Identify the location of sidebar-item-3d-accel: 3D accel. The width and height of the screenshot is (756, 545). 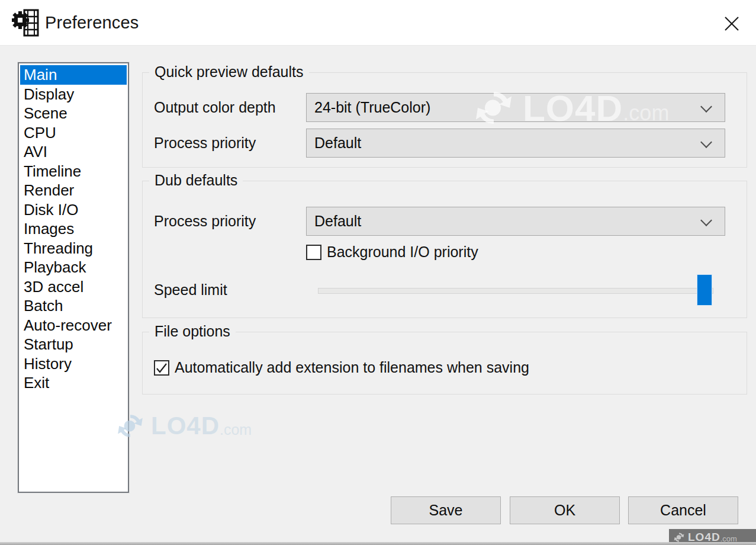
(73, 287).